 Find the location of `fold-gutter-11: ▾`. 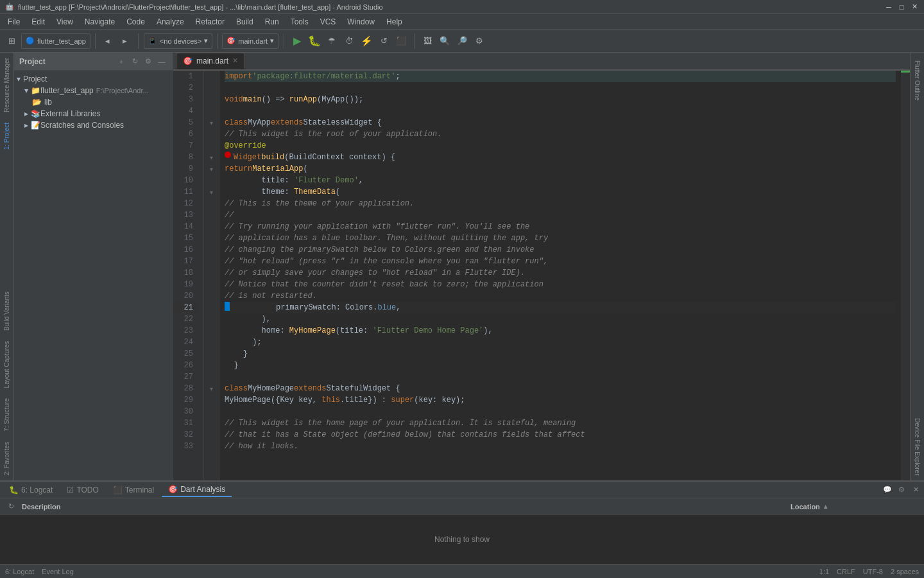

fold-gutter-11: ▾ is located at coordinates (212, 192).